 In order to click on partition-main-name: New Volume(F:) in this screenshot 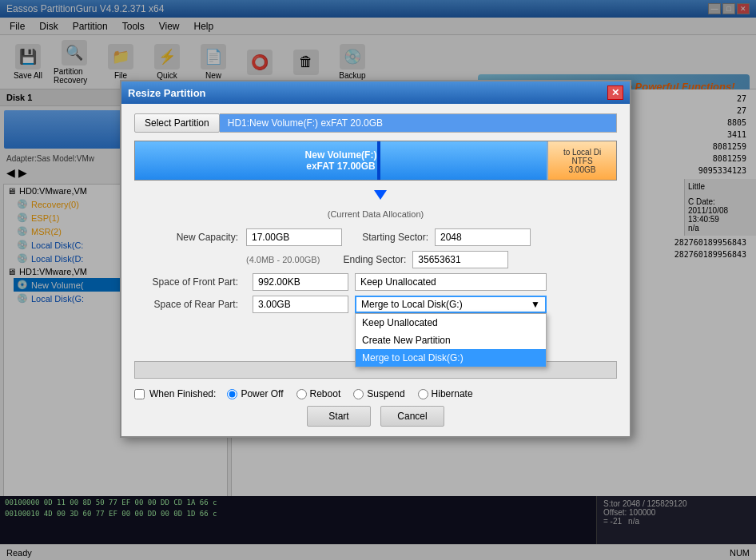, I will do `click(341, 155)`.